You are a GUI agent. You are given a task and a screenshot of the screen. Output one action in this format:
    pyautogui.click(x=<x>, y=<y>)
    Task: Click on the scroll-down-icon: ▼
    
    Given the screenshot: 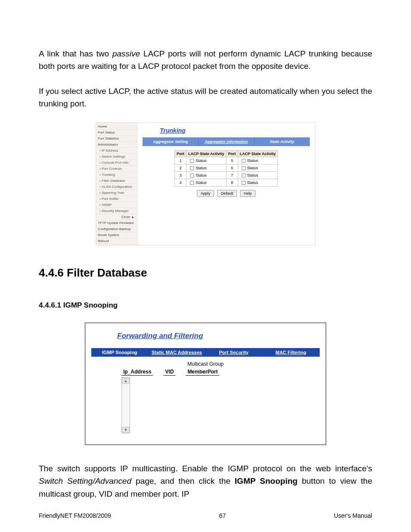 What is the action you would take?
    pyautogui.click(x=126, y=430)
    